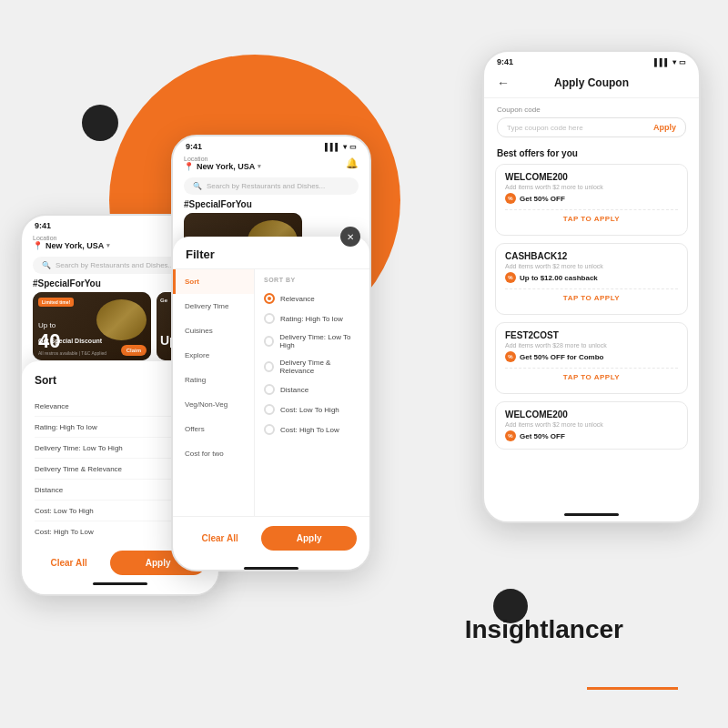 The height and width of the screenshot is (728, 728). Describe the element at coordinates (592, 127) in the screenshot. I see `coupon-input-row: Type coupon code here Apply` at that location.